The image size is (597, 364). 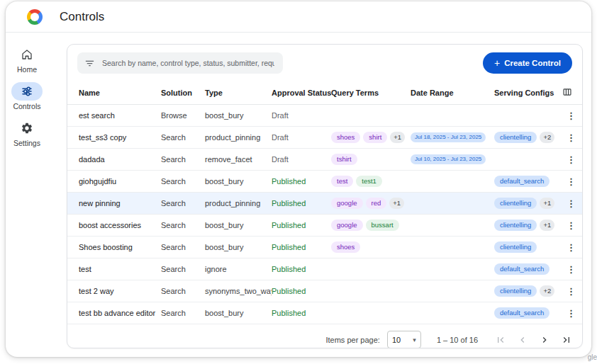 I want to click on column-picker-icon, so click(x=567, y=92).